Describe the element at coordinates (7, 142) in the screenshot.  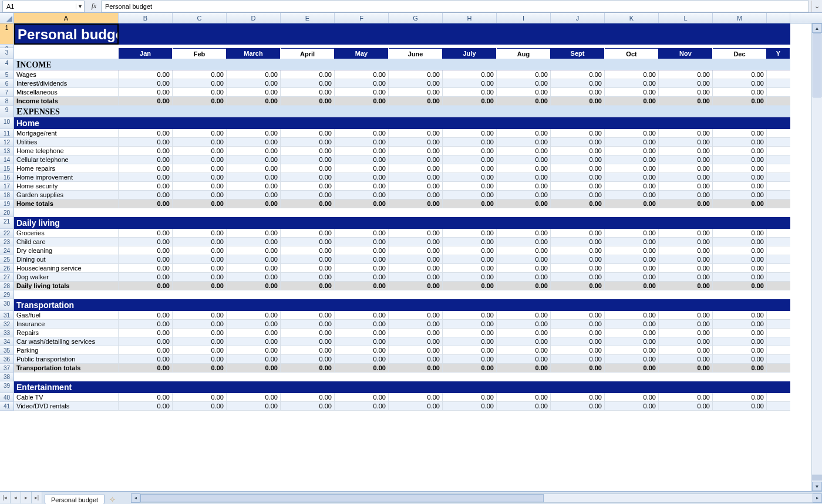
I see `row-header-12: 12` at that location.